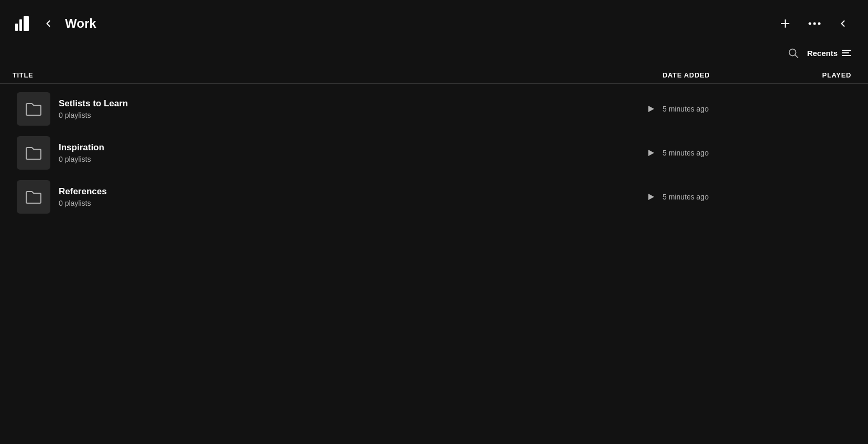  What do you see at coordinates (22, 24) in the screenshot?
I see `library-icon-button` at bounding box center [22, 24].